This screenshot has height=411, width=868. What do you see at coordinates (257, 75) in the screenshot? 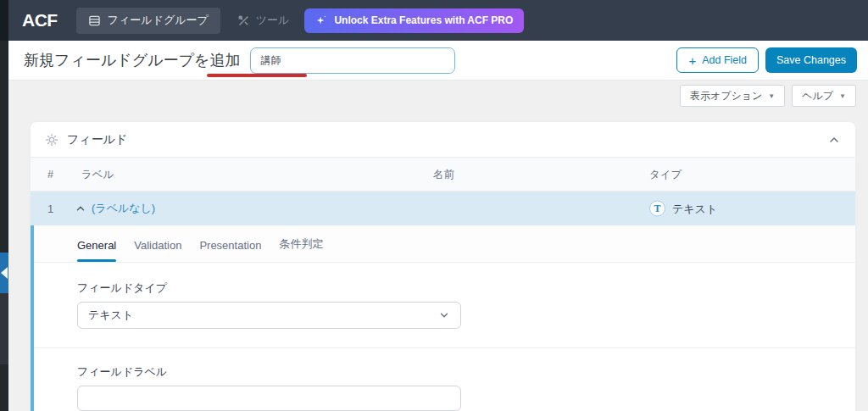
I see `red-underline-annotation` at bounding box center [257, 75].